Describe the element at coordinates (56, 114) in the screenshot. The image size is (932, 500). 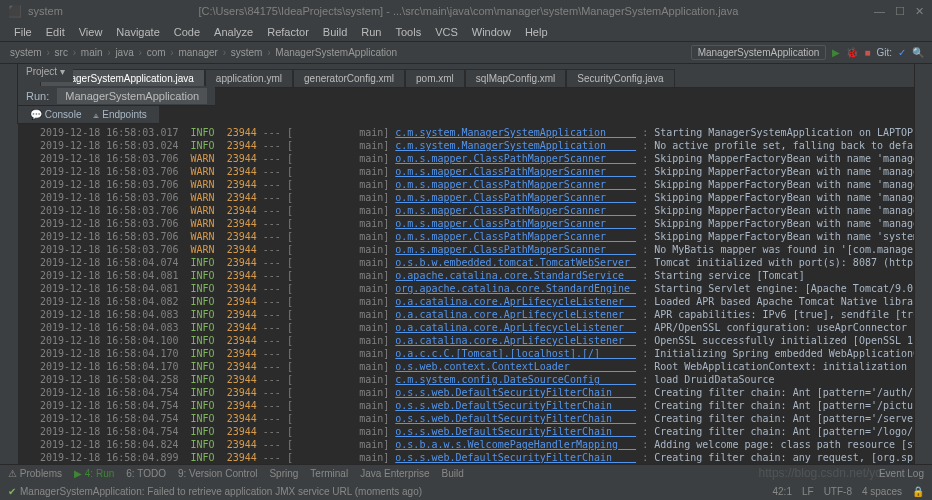
I see `console-tab: 💬 Console` at that location.